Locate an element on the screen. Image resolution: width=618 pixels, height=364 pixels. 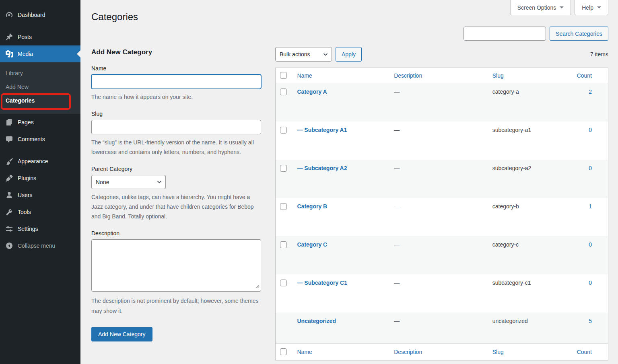
select-all-cell is located at coordinates (284, 352).